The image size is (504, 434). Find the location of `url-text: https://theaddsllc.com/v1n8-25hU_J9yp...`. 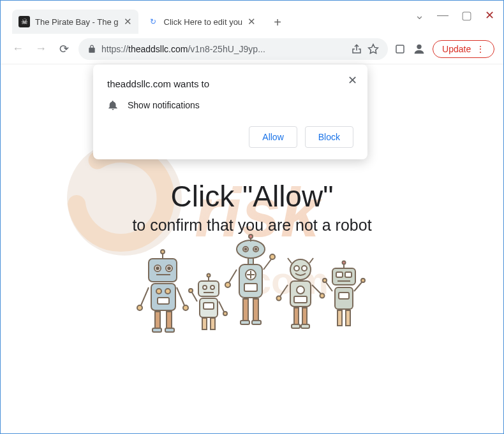

url-text: https://theaddsllc.com/v1n8-25hU_J9yp... is located at coordinates (223, 49).